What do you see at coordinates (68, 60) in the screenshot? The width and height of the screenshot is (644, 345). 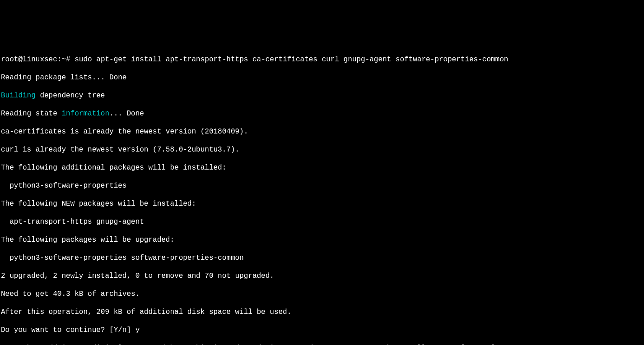 I see `prompt-suffix: #` at bounding box center [68, 60].